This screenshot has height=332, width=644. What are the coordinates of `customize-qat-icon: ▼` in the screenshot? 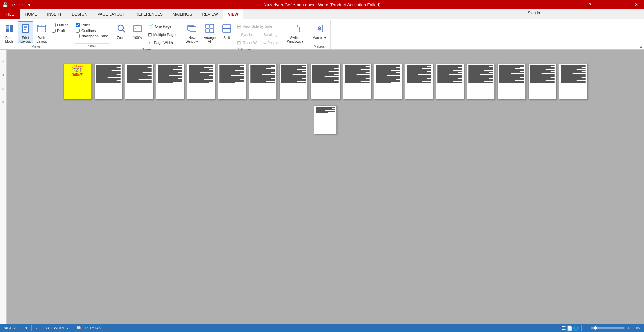 It's located at (29, 5).